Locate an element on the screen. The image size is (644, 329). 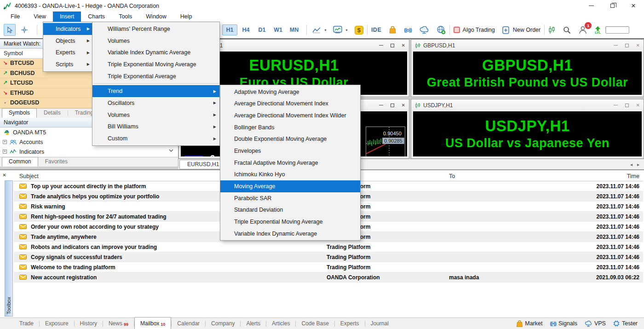
mailbox-row: Robots and indicators can improve your t… is located at coordinates (328, 247).